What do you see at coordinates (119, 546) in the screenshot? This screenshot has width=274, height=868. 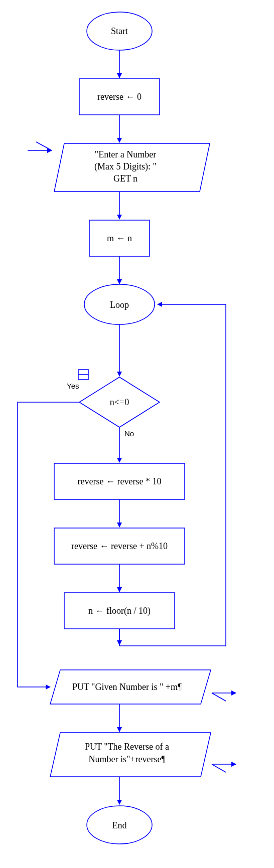 I see `step2-label: reverse ← reverse + n%10` at bounding box center [119, 546].